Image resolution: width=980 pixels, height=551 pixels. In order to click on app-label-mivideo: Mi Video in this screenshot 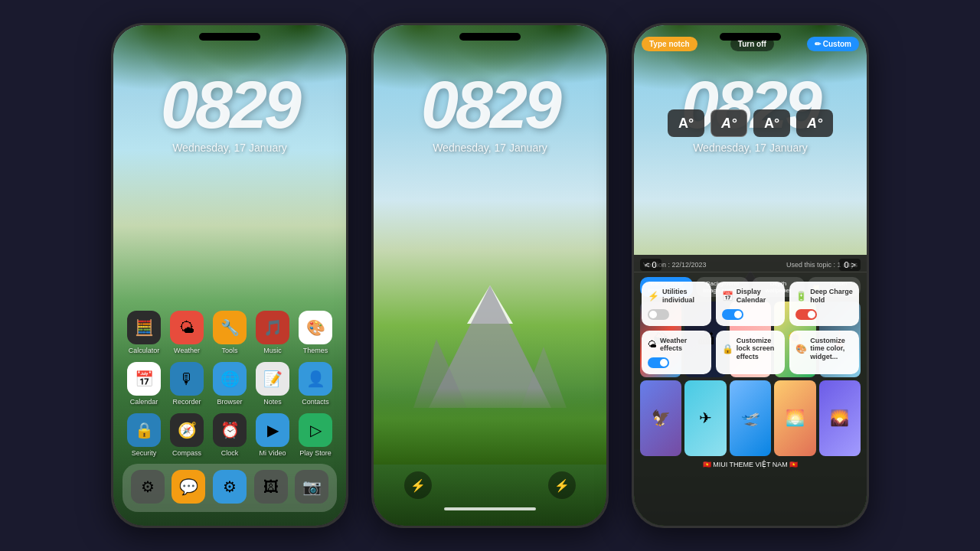, I will do `click(273, 453)`.